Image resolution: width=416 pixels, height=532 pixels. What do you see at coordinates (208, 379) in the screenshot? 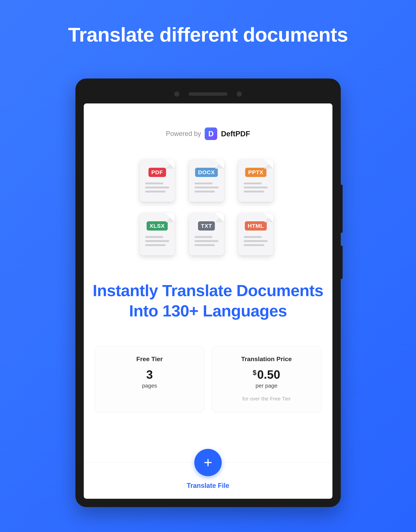
I see `pricing-row: Free Tier 3 pages Translation Price $ 0.…` at bounding box center [208, 379].